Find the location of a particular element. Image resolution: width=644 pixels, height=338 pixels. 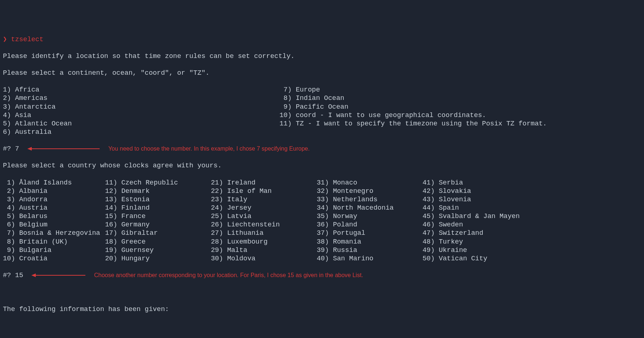

country-item: 21) Ireland is located at coordinates (264, 183).